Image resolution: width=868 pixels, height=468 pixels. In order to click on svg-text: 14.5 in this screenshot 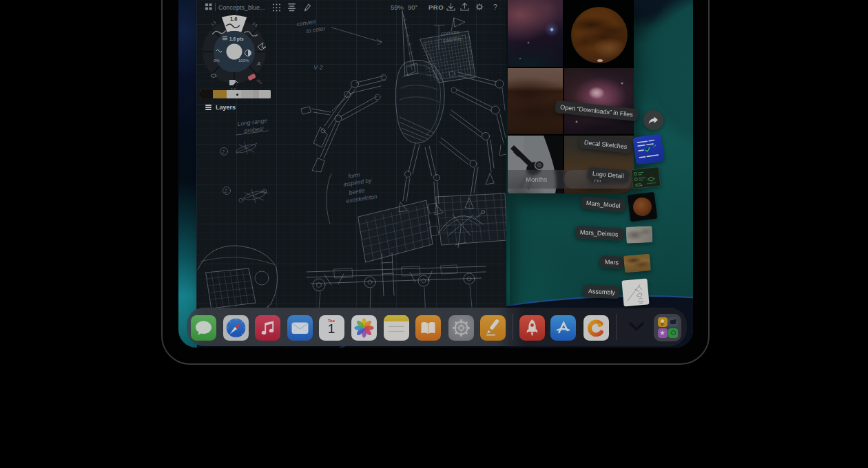, I will do `click(259, 82)`.